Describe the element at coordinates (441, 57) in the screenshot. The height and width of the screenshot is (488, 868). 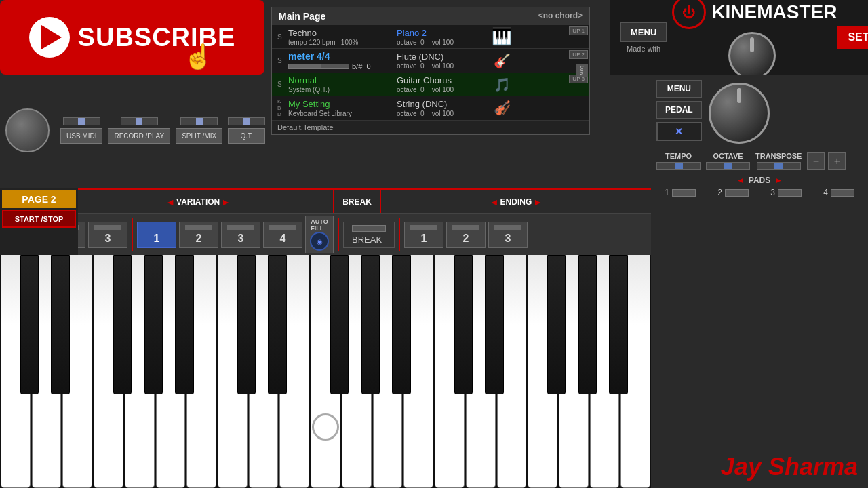
I see `flute-label: Flute (DNC)` at that location.